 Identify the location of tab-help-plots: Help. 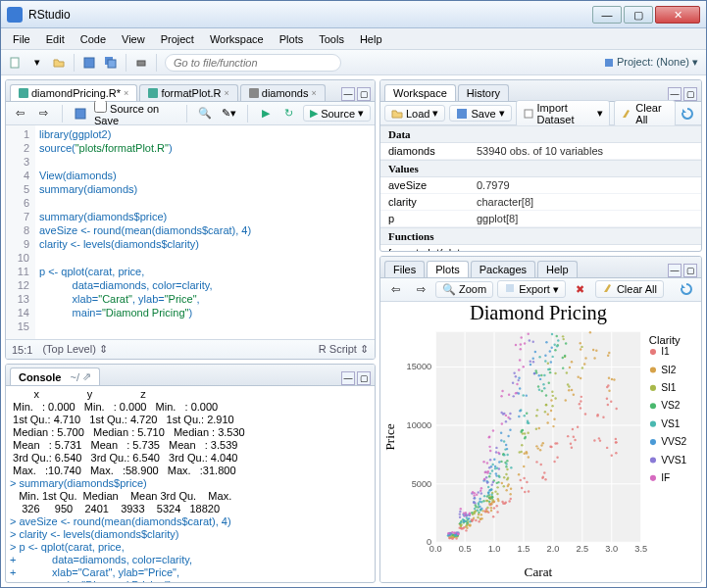
(557, 269).